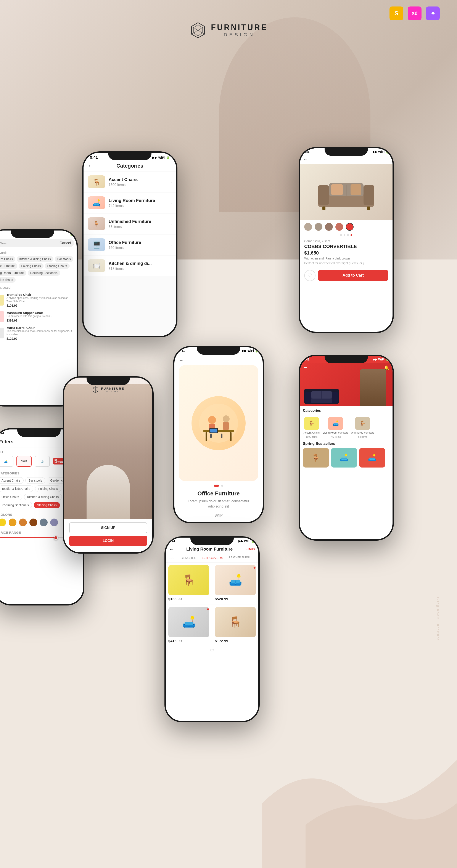 The height and width of the screenshot is (868, 457). Describe the element at coordinates (12, 480) in the screenshot. I see `filter-tag-accent: Accent Chairs` at that location.